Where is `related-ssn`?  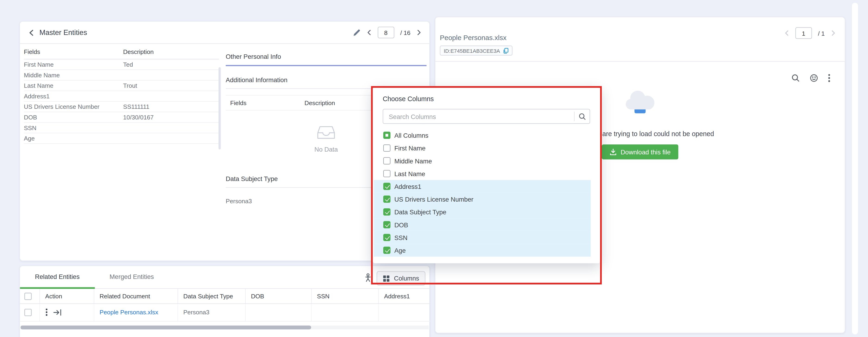 related-ssn is located at coordinates (344, 312).